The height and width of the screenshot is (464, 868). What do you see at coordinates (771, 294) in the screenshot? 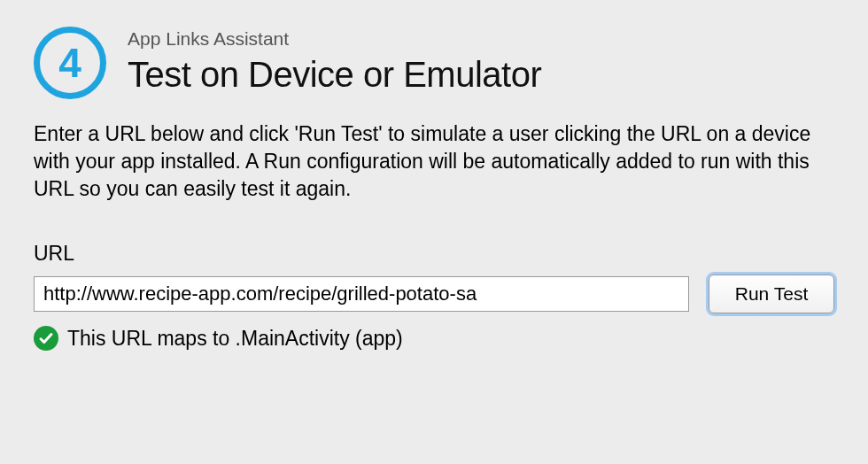
I see `run-test-button: Run Test` at bounding box center [771, 294].